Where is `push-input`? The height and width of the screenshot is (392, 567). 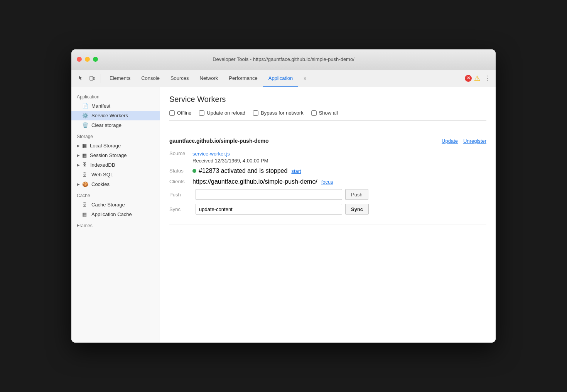 push-input is located at coordinates (269, 194).